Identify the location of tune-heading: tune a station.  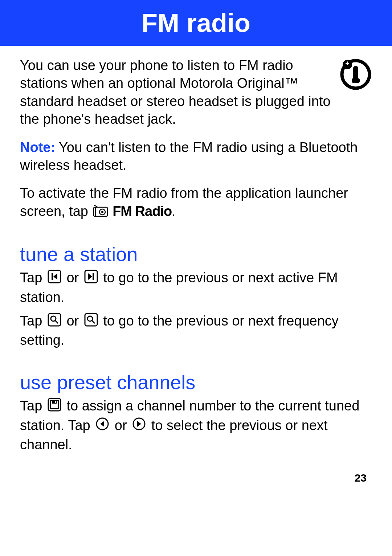
(196, 254).